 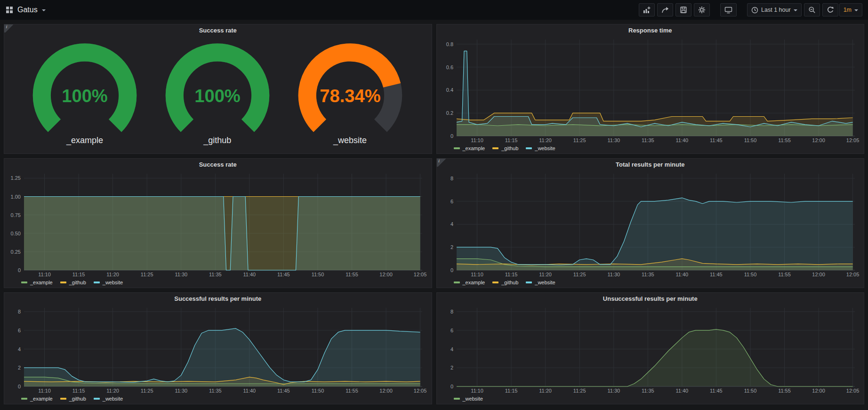 I want to click on add-panel-button, so click(x=647, y=10).